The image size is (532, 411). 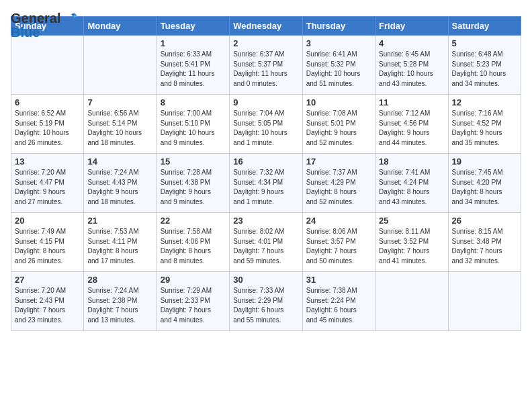 I want to click on day-info: Sunrise: 7:08 AM Sunset: 5:01 PM Dayligh…, so click(x=339, y=128).